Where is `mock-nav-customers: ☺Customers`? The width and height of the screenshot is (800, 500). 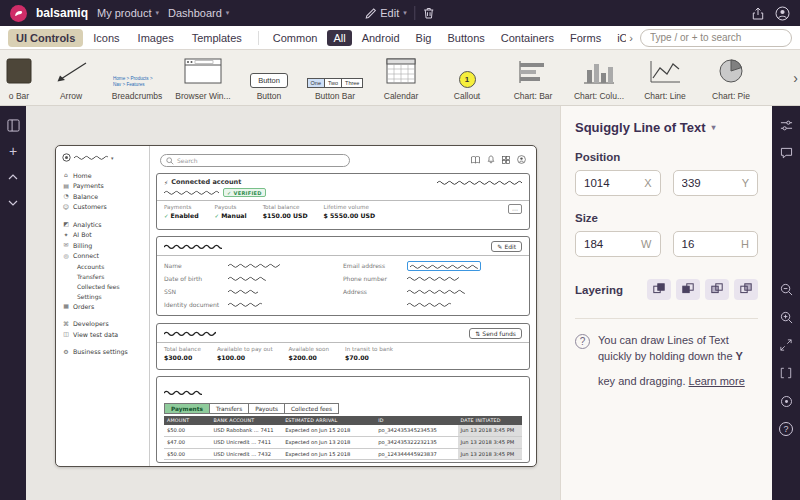 mock-nav-customers: ☺Customers is located at coordinates (102, 208).